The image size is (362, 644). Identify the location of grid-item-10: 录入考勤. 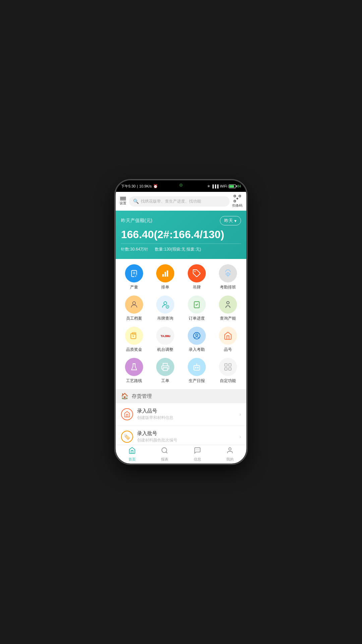
(197, 339).